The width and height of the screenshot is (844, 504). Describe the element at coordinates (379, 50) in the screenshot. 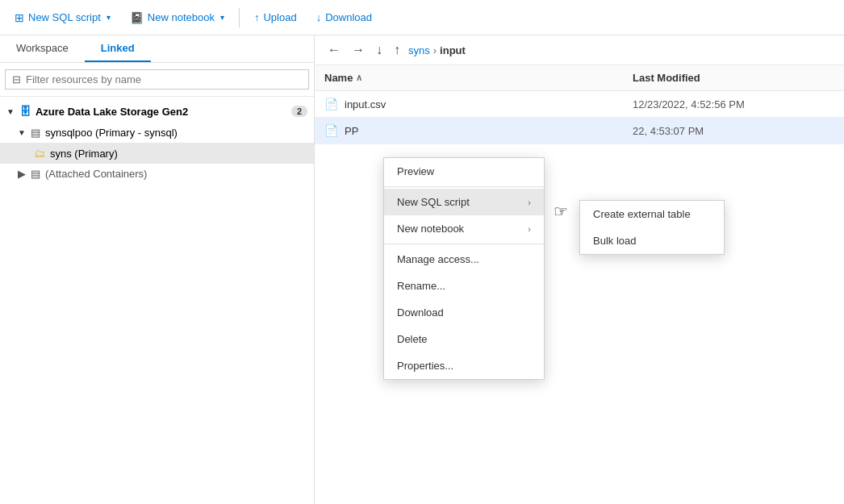

I see `down-button: ↓` at that location.